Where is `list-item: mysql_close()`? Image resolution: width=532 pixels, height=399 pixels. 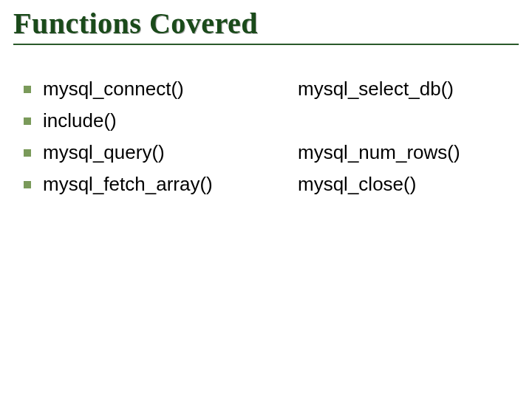
list-item: mysql_close() is located at coordinates (399, 185).